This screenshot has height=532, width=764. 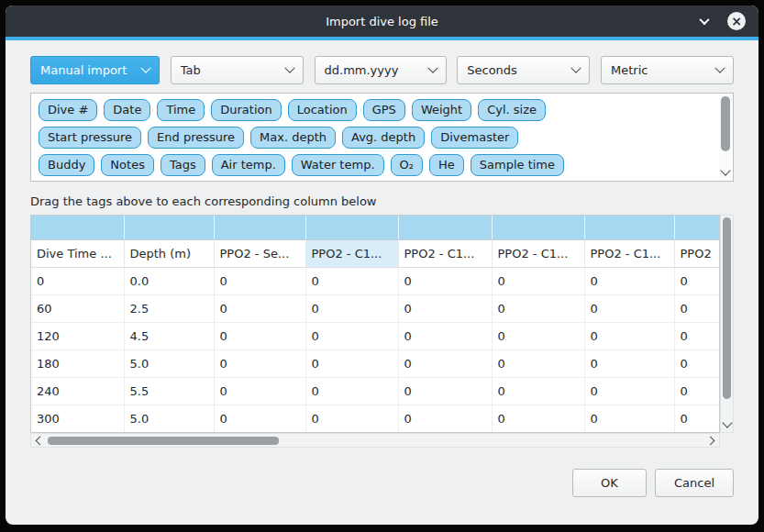 I want to click on tag-time: Time, so click(x=181, y=110).